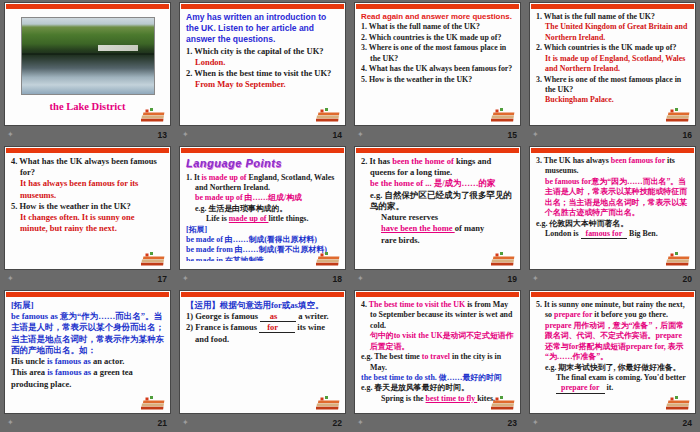  I want to click on text-segment: London is, so click(563, 234).